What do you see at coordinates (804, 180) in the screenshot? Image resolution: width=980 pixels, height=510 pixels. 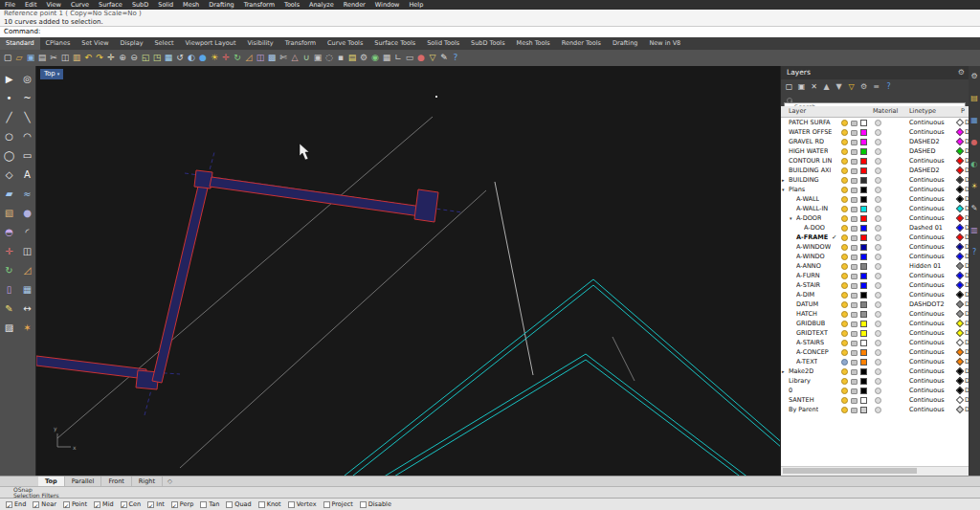 I see `layer-name: BUILDING` at bounding box center [804, 180].